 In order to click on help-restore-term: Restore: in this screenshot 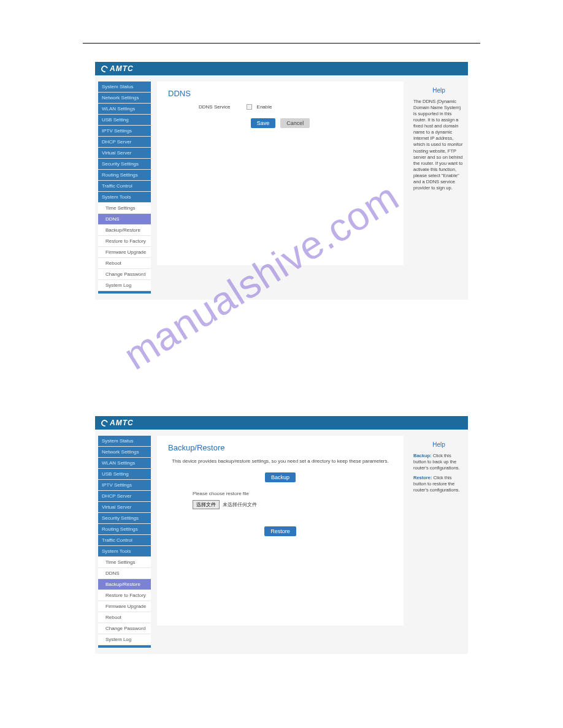, I will do `click(423, 478)`.